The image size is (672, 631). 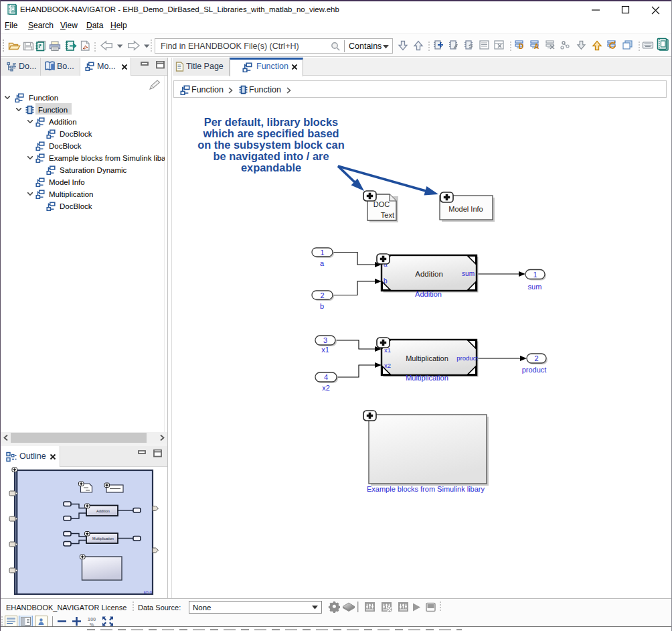 What do you see at coordinates (323, 263) in the screenshot?
I see `svg-text: a` at bounding box center [323, 263].